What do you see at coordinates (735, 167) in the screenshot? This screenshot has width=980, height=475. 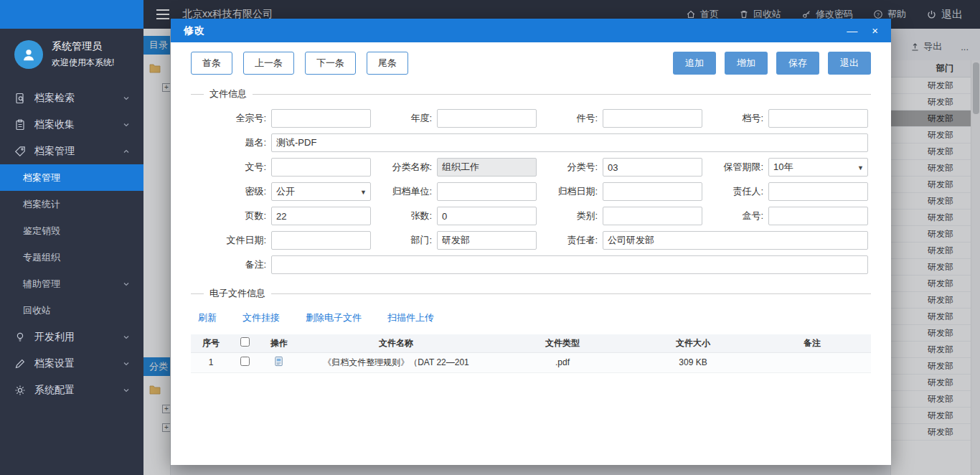 I see `field-label: 保管期限:` at bounding box center [735, 167].